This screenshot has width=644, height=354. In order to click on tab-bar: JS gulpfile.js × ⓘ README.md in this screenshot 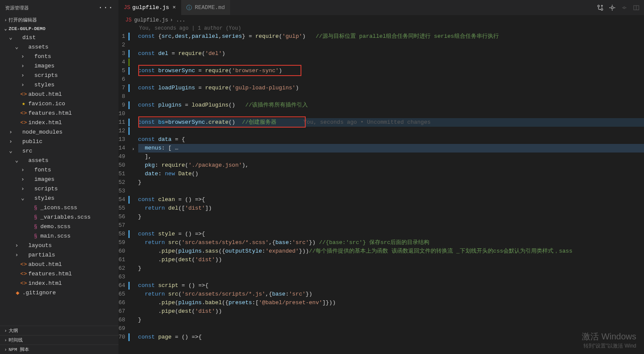, I will do `click(381, 8)`.